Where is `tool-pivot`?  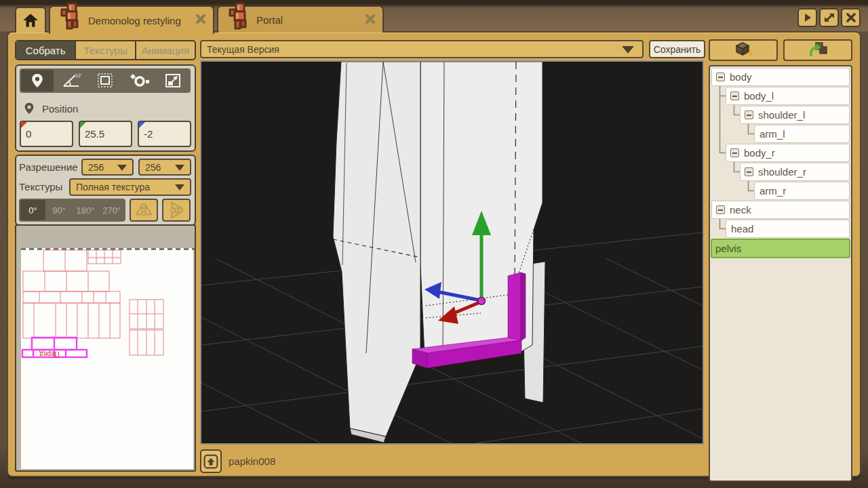
tool-pivot is located at coordinates (139, 81).